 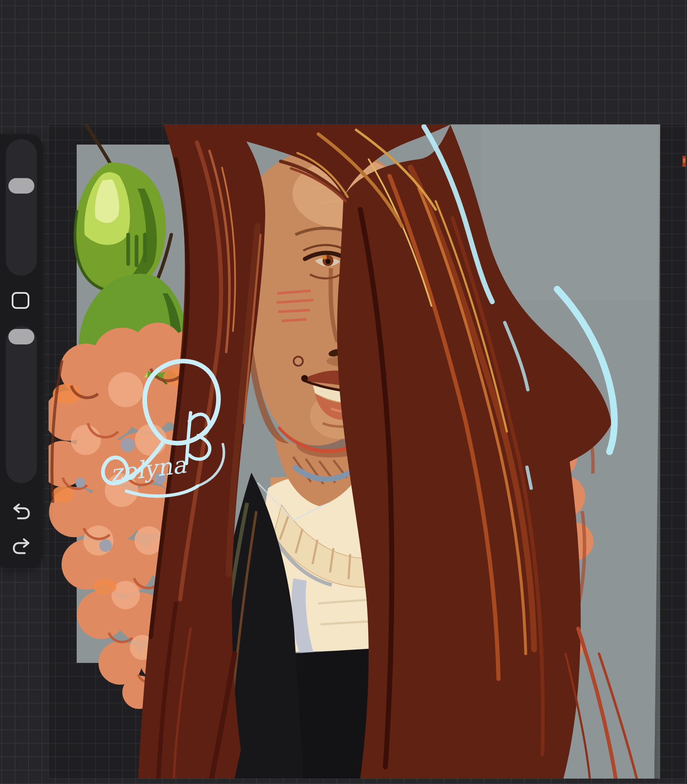 What do you see at coordinates (21, 300) in the screenshot?
I see `modify-button` at bounding box center [21, 300].